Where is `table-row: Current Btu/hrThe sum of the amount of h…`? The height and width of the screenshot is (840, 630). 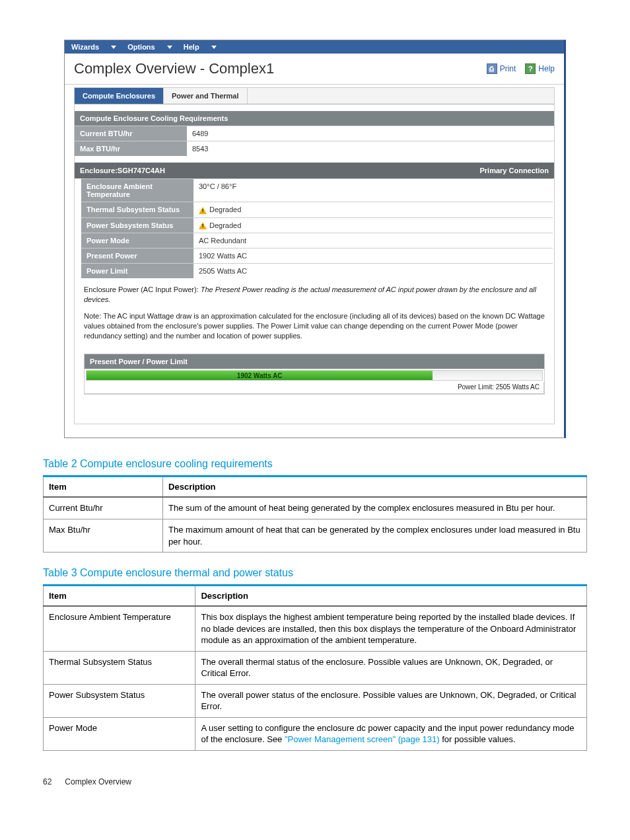 table-row: Current Btu/hrThe sum of the amount of h… is located at coordinates (316, 508).